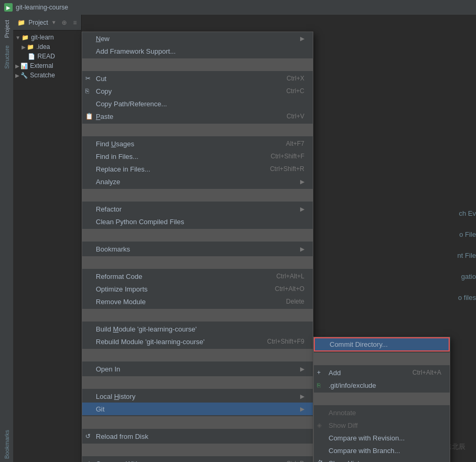  Describe the element at coordinates (197, 116) in the screenshot. I see `menu-item-paste: 📋 Paste Ctrl+V` at that location.